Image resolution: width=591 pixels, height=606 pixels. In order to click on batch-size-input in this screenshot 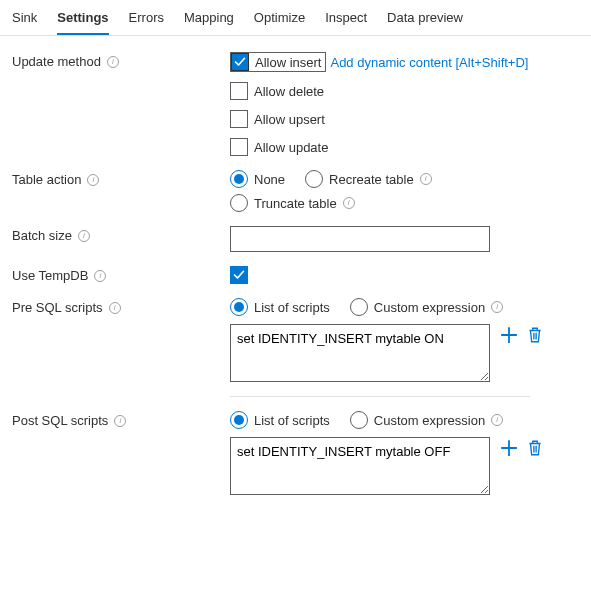, I will do `click(360, 239)`.